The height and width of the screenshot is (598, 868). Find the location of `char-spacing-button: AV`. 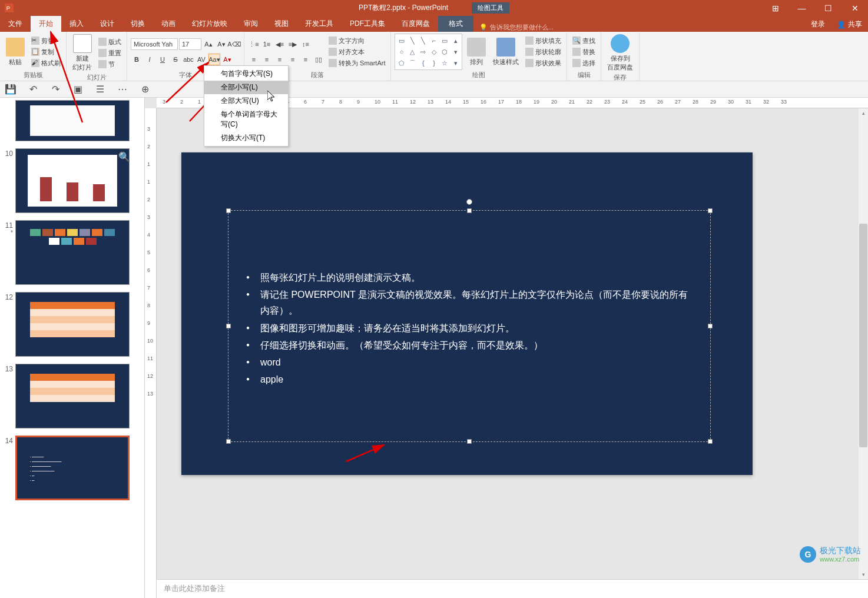

char-spacing-button: AV is located at coordinates (201, 59).